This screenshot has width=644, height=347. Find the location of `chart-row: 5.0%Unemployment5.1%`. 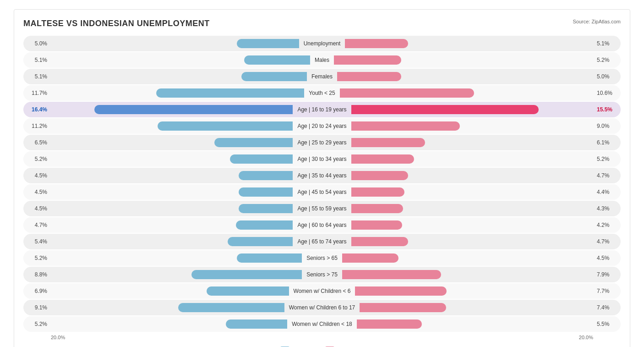

chart-row: 5.0%Unemployment5.1% is located at coordinates (322, 44).